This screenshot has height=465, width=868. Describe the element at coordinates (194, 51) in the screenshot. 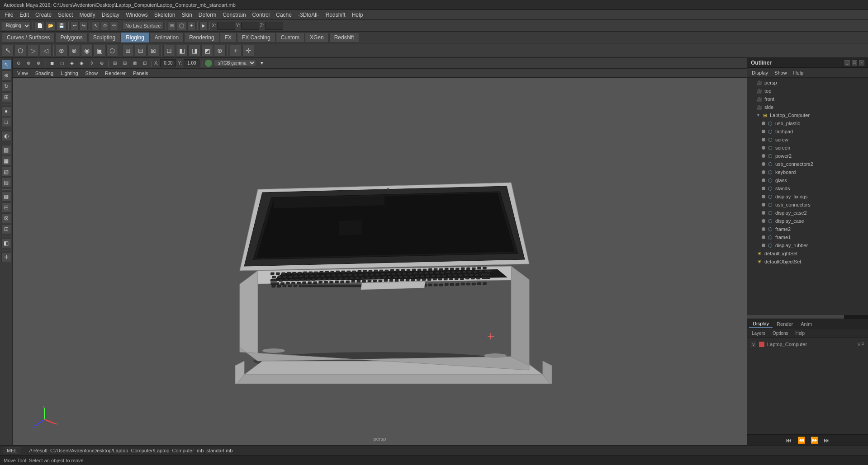

I see `shelf-detach: ◨` at that location.